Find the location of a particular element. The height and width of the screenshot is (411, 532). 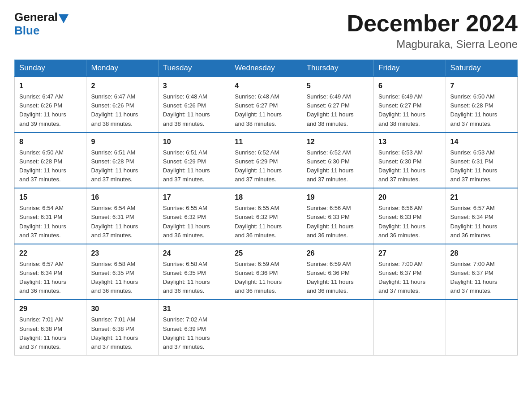

page-header: General Blue December 2024 Magburaka, Si… is located at coordinates (266, 30).